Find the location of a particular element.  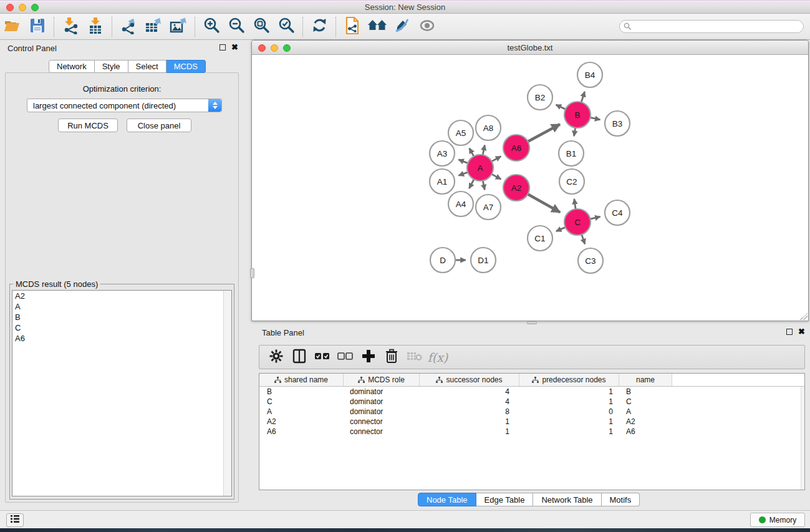

graph-node: D is located at coordinates (443, 260).